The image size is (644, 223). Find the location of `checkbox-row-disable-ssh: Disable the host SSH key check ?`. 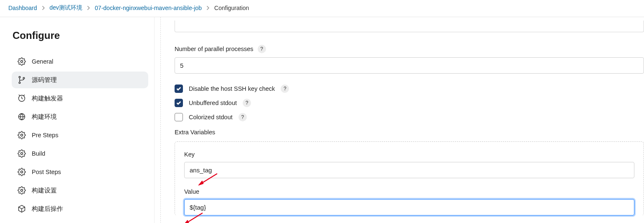

checkbox-row-disable-ssh: Disable the host SSH key check ? is located at coordinates (409, 89).